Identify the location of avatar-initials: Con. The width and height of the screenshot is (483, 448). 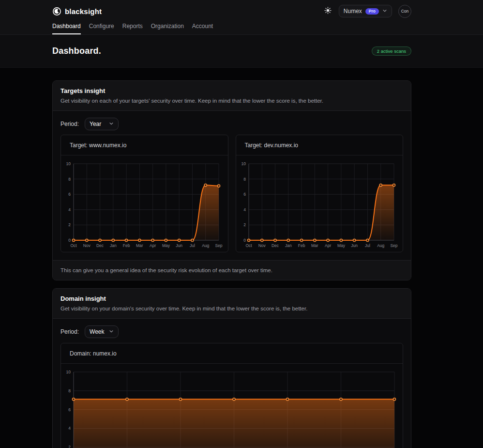
(405, 11).